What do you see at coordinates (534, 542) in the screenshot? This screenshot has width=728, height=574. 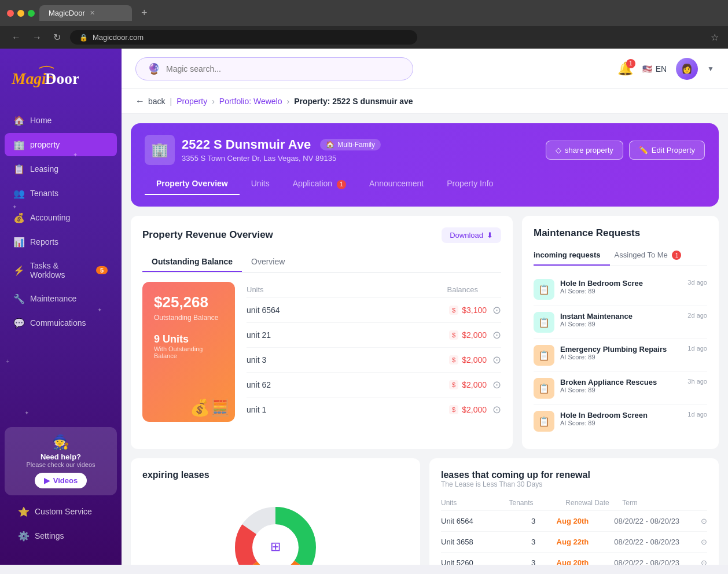 I see `renewal-tenants: 3` at bounding box center [534, 542].